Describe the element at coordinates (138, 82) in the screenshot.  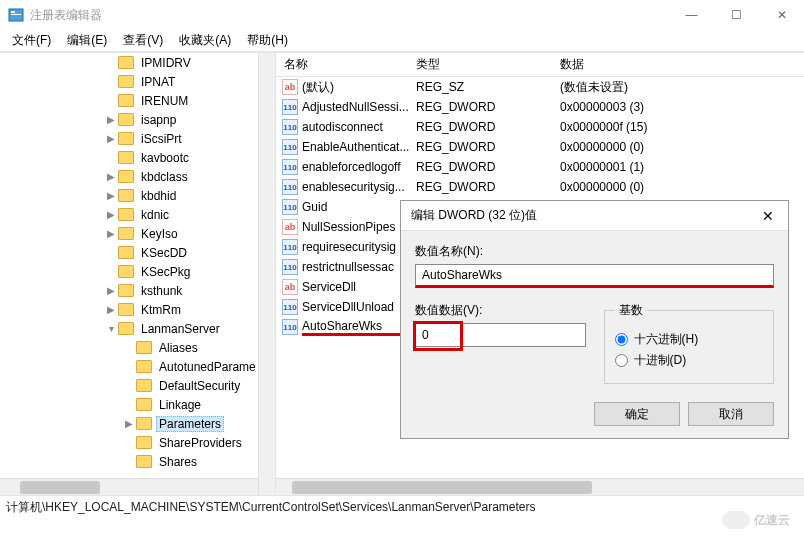
I see `tree-item: ·IPNAT` at that location.